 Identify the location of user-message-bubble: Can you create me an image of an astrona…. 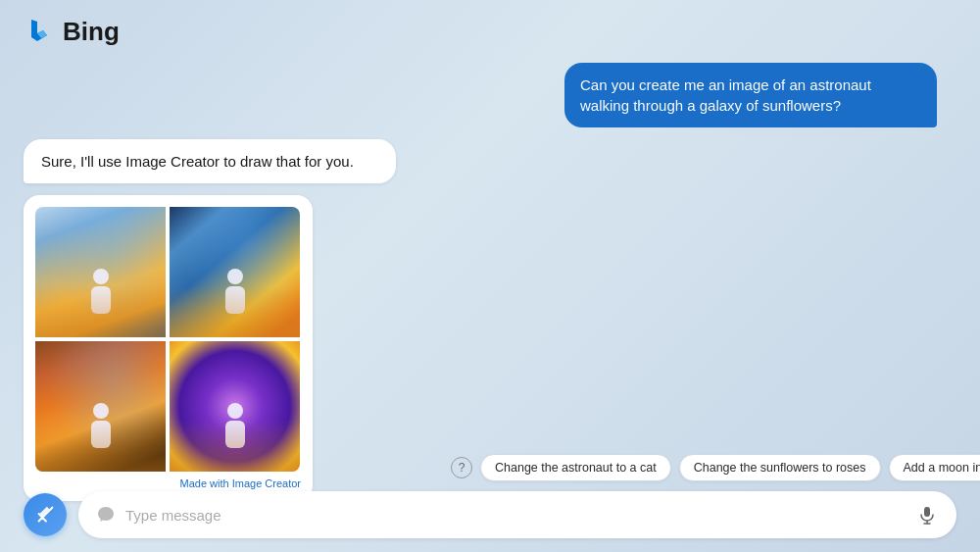
(751, 95).